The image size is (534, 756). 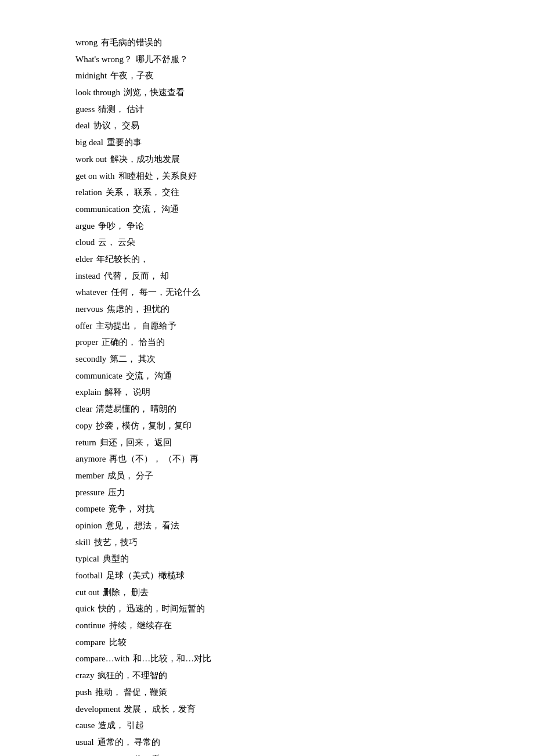 What do you see at coordinates (117, 492) in the screenshot?
I see `chinese-translation: 压力` at bounding box center [117, 492].